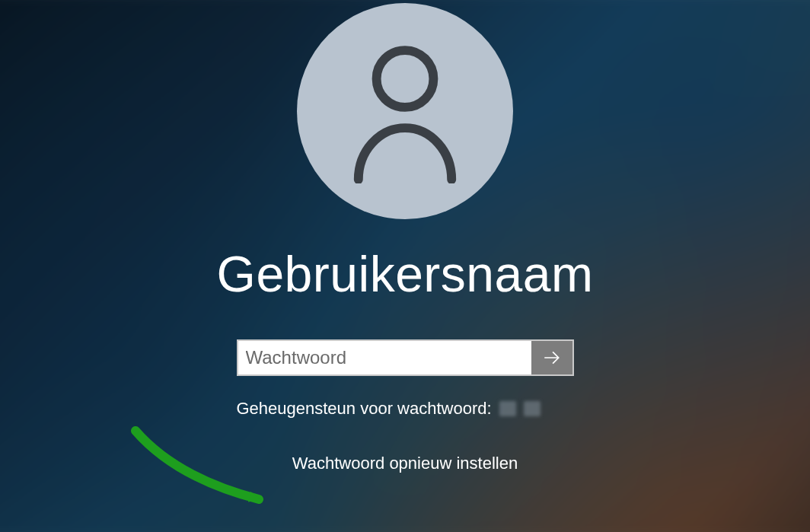 This screenshot has width=810, height=532. What do you see at coordinates (364, 409) in the screenshot?
I see `password-hint-label: Geheugensteun voor wachtwoord:` at bounding box center [364, 409].